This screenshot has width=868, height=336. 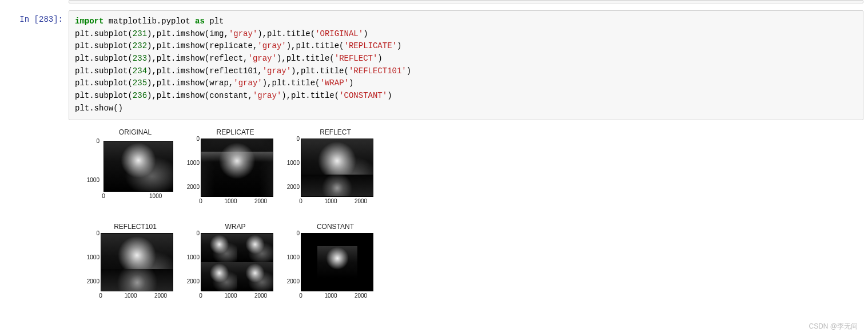 What do you see at coordinates (327, 173) in the screenshot?
I see `subplot-reflect: REFLECT 0 1000 2000 0 1000 2000` at bounding box center [327, 173].